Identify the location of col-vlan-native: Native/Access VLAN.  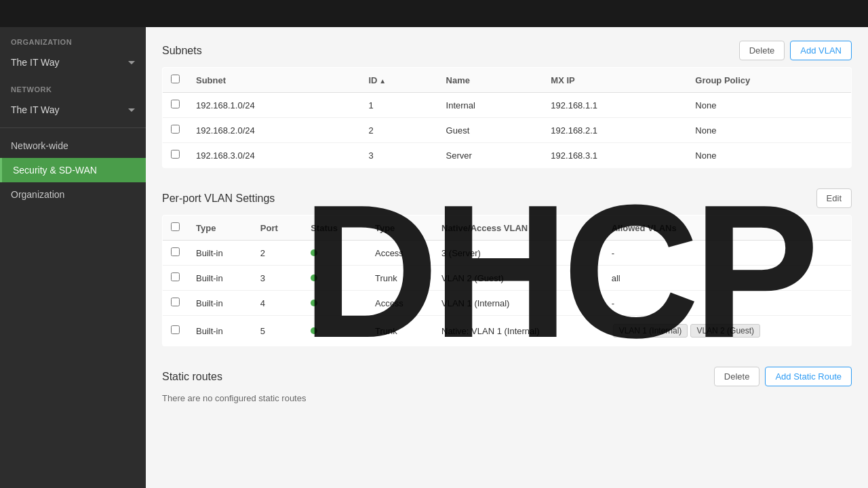
(518, 228).